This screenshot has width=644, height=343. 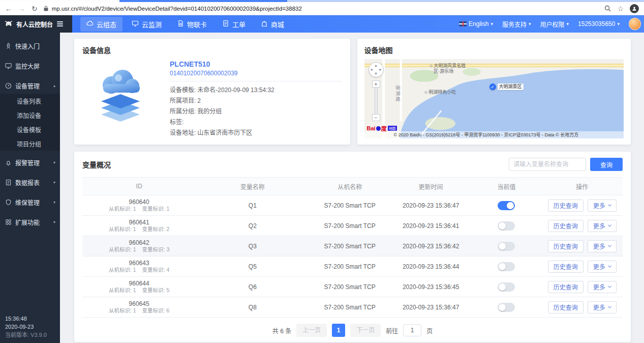 I want to click on map-pan-control: ▴ ▾ ◂ ▸, so click(x=376, y=70).